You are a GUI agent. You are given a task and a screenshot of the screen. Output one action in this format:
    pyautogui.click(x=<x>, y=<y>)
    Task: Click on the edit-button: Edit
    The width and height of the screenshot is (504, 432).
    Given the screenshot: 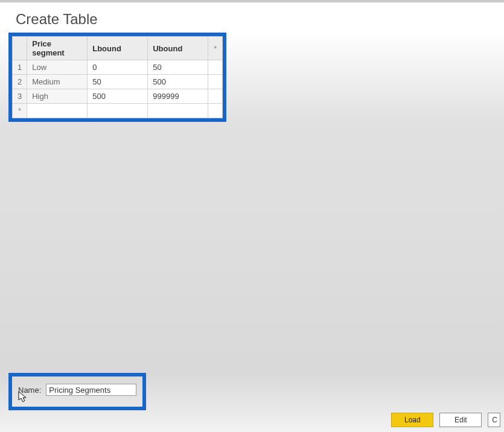 What is the action you would take?
    pyautogui.click(x=461, y=420)
    